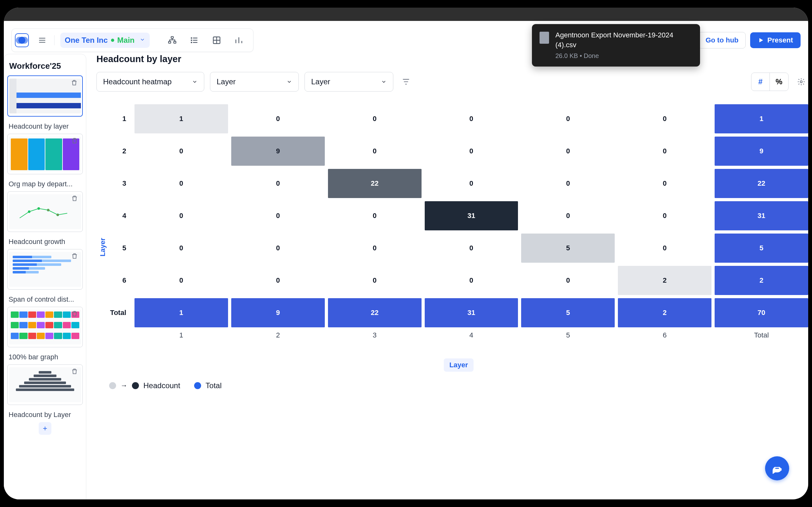 Image resolution: width=812 pixels, height=507 pixels. What do you see at coordinates (172, 40) in the screenshot?
I see `org-chart-icon` at bounding box center [172, 40].